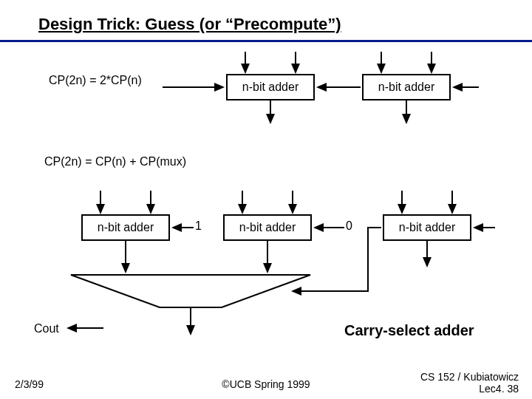 The width and height of the screenshot is (532, 399). What do you see at coordinates (198, 226) in the screenshot?
I see `carry-in-one: 1` at bounding box center [198, 226].